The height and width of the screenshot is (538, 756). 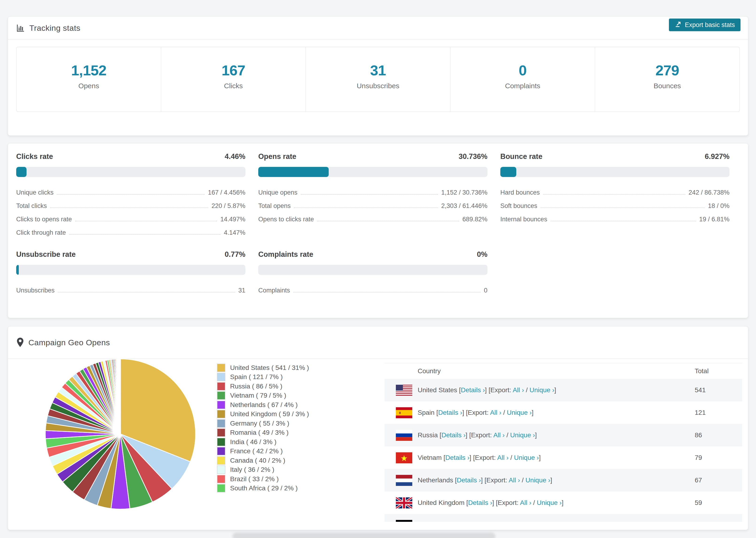 What do you see at coordinates (35, 291) in the screenshot?
I see `rate-row-label: Unsubscribes` at bounding box center [35, 291].